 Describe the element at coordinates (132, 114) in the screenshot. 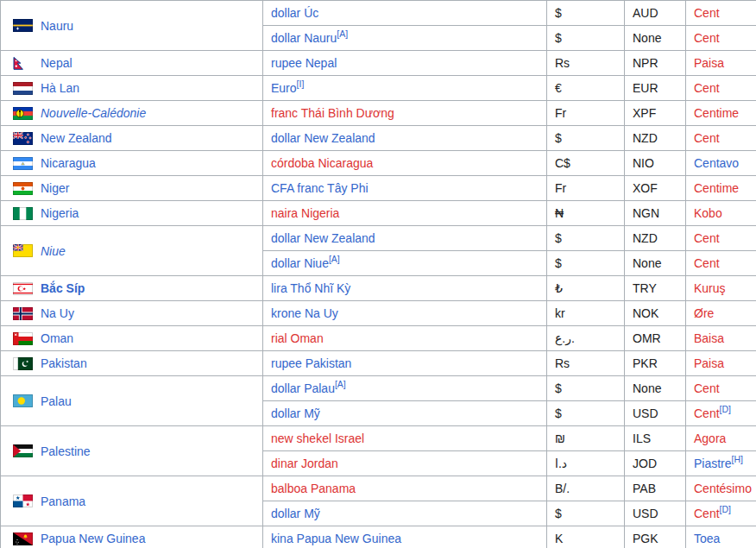

I see `country-cell: Nouvelle-Calédonie` at that location.